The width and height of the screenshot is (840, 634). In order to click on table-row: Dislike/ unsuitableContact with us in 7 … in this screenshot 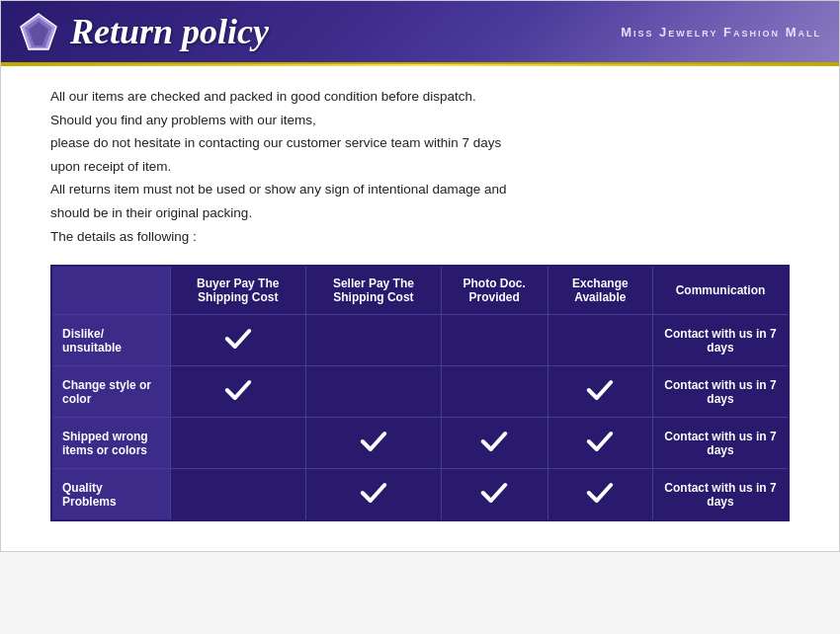, I will do `click(420, 341)`.